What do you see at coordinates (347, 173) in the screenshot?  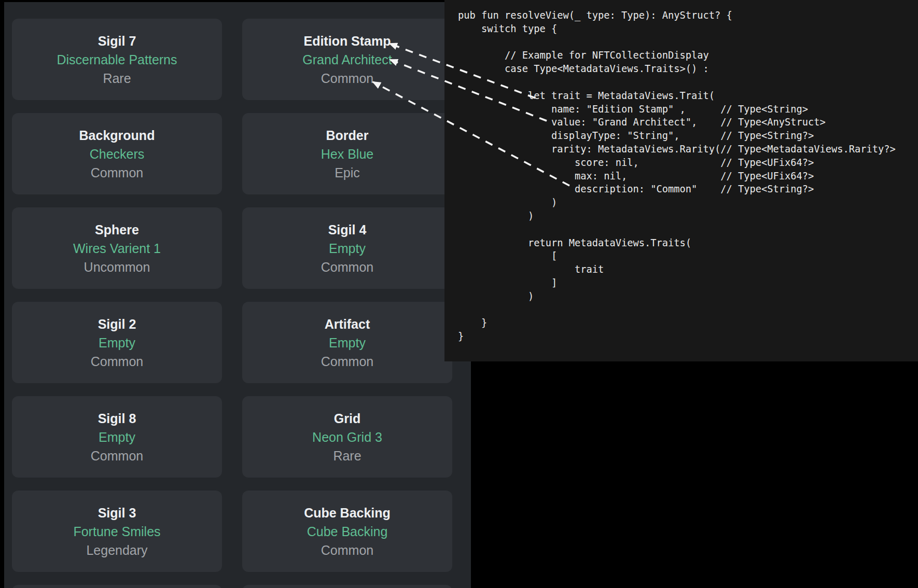 I see `trait-rarity: Epic` at bounding box center [347, 173].